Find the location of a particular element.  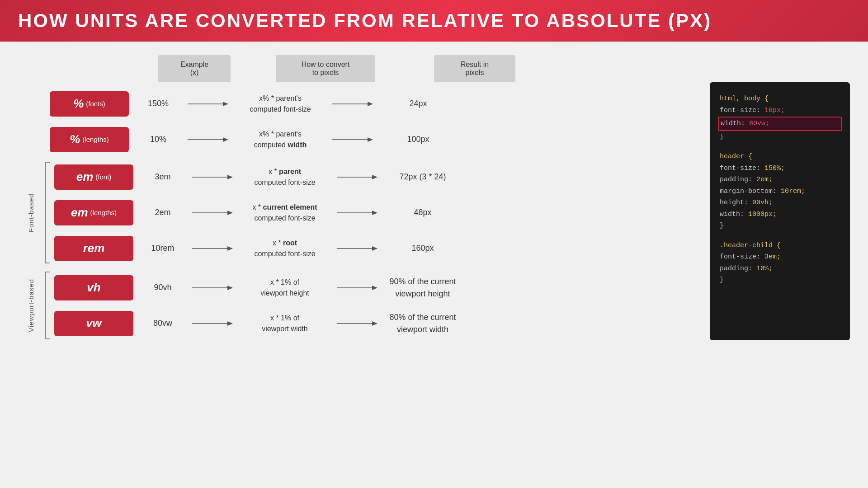

col-header-example: Example(x) is located at coordinates (194, 69).